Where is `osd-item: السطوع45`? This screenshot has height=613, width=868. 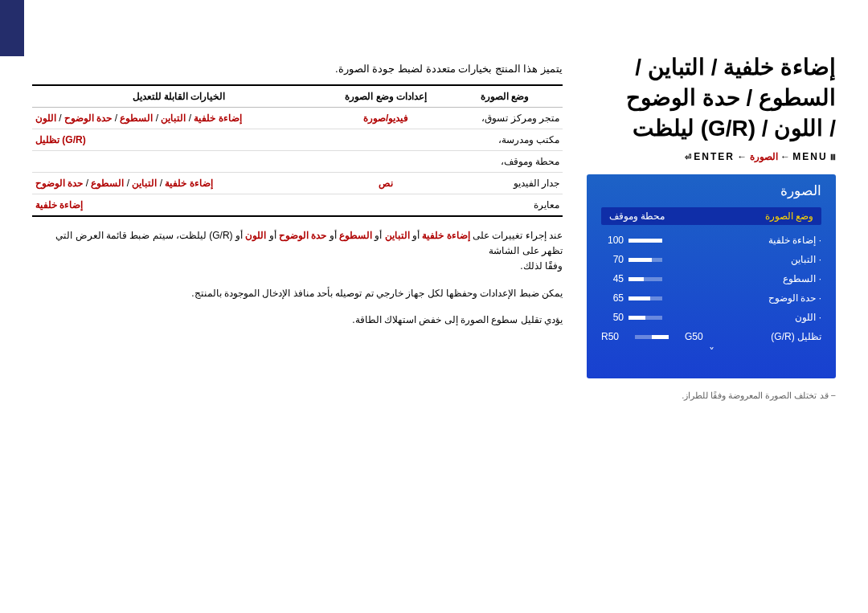
osd-item: السطوع45 is located at coordinates (711, 279).